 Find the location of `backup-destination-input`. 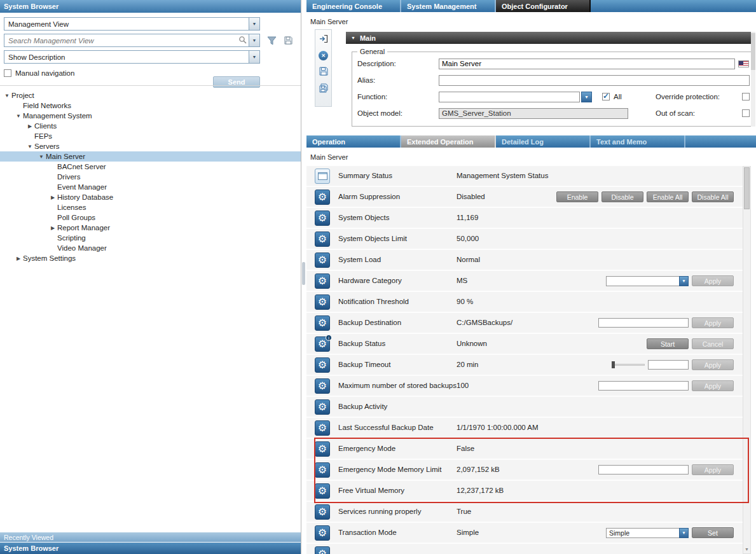

backup-destination-input is located at coordinates (643, 323).